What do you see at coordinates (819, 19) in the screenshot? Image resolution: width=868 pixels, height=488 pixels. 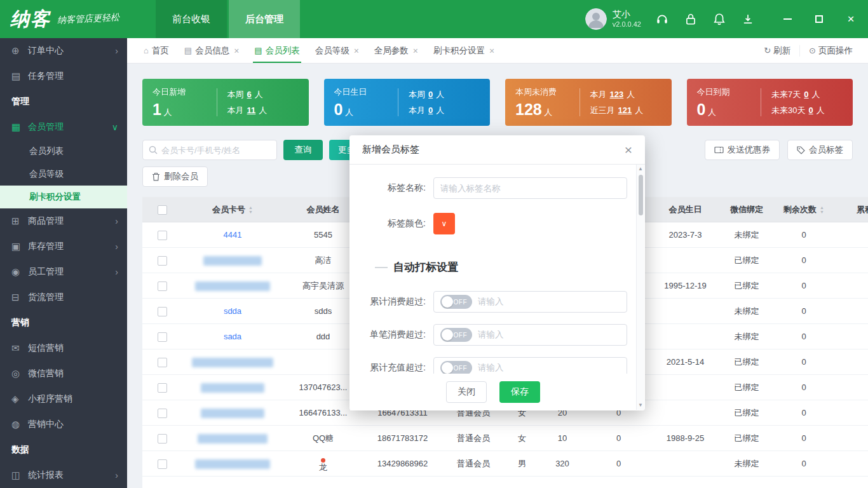 I see `maximize-button` at bounding box center [819, 19].